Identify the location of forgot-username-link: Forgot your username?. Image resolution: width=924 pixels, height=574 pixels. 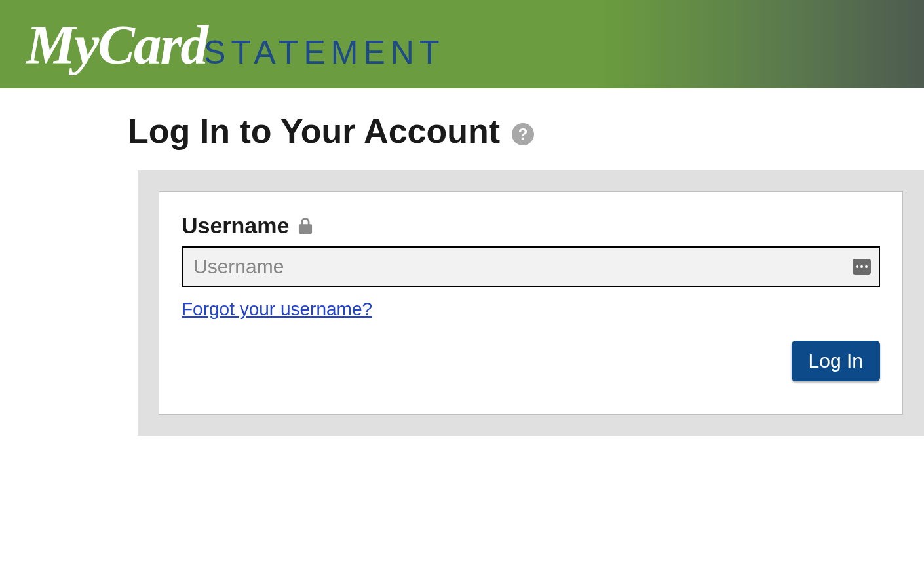
(277, 309).